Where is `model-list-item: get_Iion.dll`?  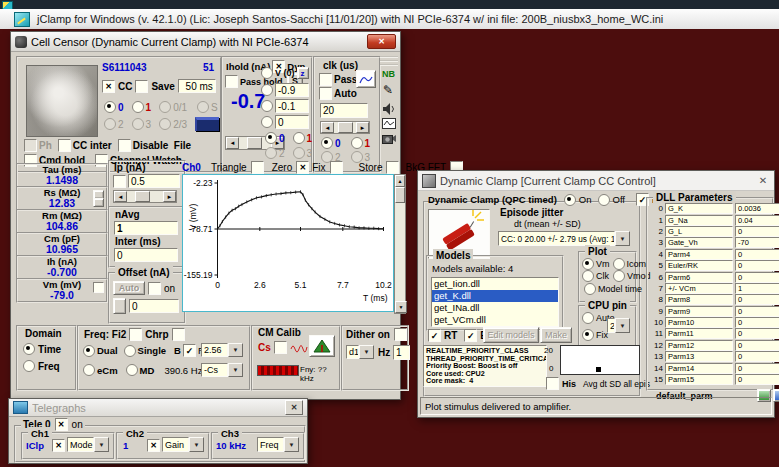
model-list-item: get_Iion.dll is located at coordinates (495, 284).